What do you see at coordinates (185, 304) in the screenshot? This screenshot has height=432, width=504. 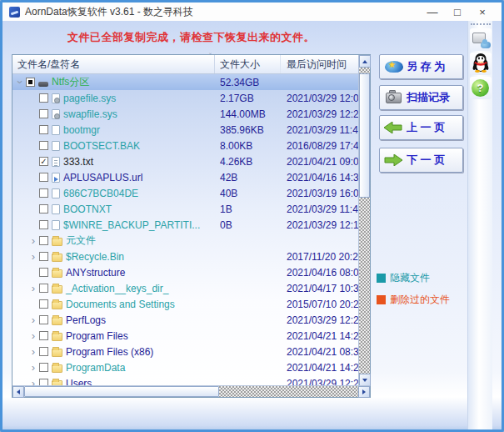 I see `table-row: Documents and Settings2015/07/10 20:2` at bounding box center [185, 304].